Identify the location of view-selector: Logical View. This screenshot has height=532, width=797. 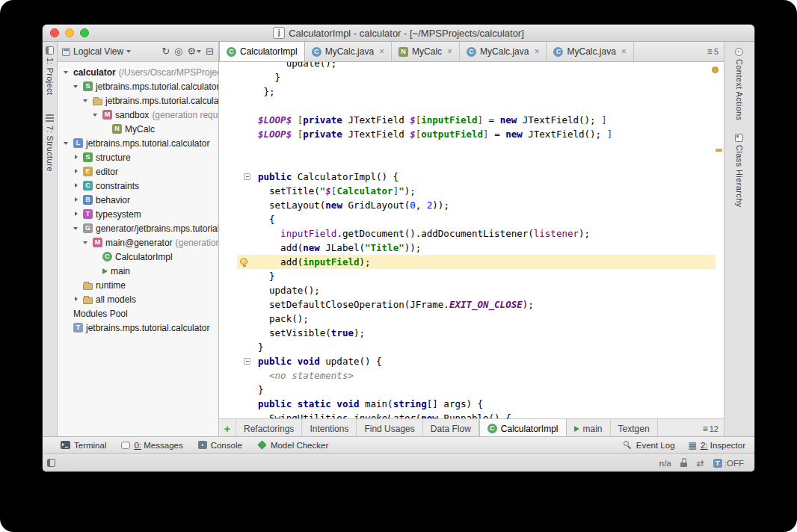
(99, 52).